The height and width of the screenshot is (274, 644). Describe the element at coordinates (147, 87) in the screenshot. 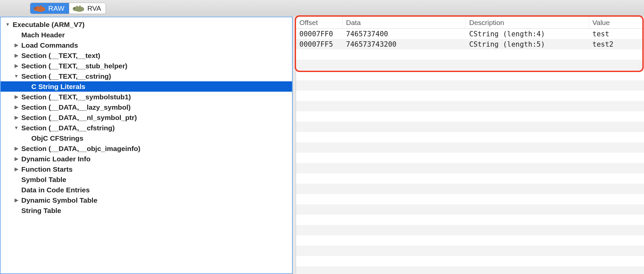

I see `tree-row: C String Literals` at that location.